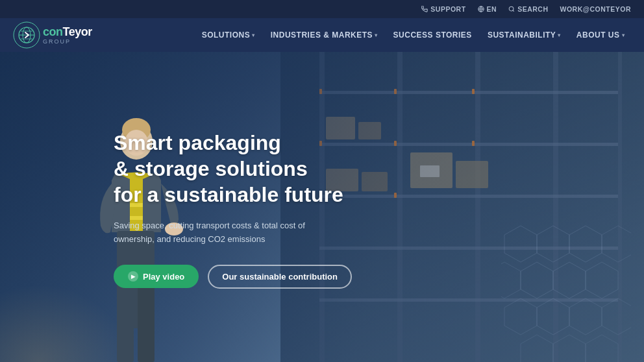 This screenshot has height=362, width=644. Describe the element at coordinates (68, 42) in the screenshot. I see `logo-group: Group` at that location.